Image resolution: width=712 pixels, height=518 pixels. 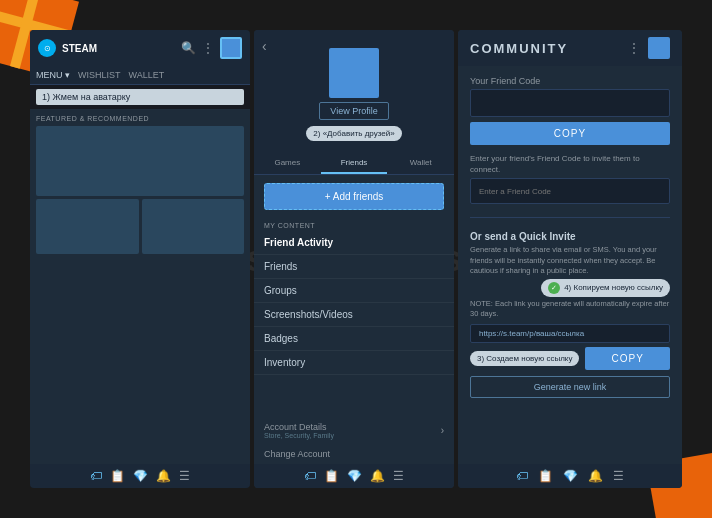 What do you see at coordinates (80, 48) in the screenshot?
I see `steam-logo-text: STEAM` at bounding box center [80, 48].